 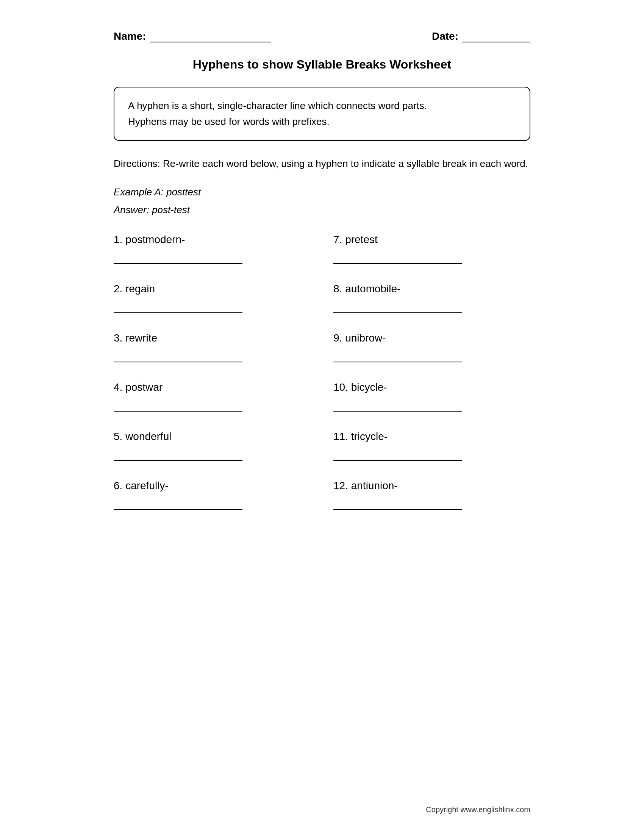 I want to click on exercise-item: 8. automobile-, so click(x=432, y=298).